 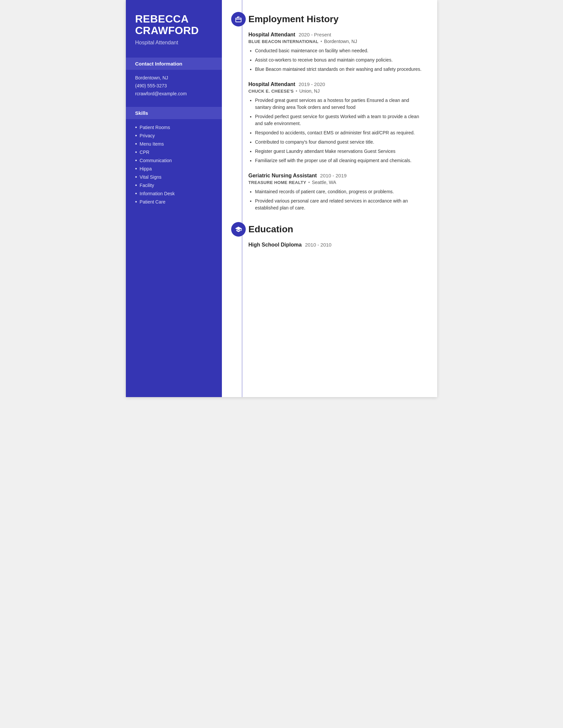 What do you see at coordinates (174, 43) in the screenshot?
I see `candidate-title: Hospital Attendant` at bounding box center [174, 43].